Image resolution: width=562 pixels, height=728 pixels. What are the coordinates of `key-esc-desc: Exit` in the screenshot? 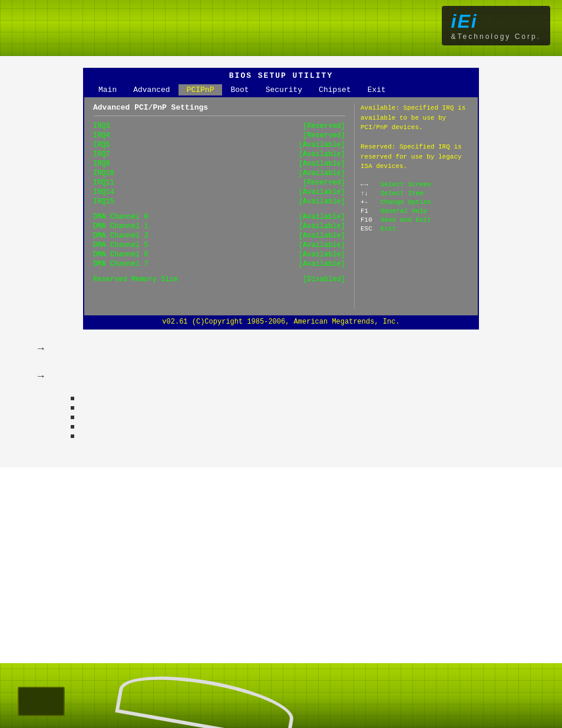 It's located at (388, 229).